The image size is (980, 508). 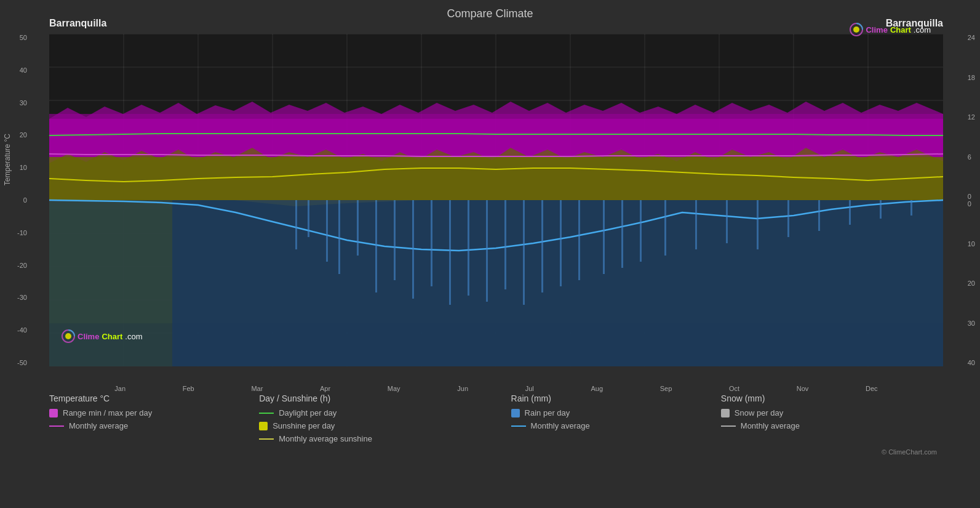 What do you see at coordinates (102, 336) in the screenshot?
I see `watermark-left: ClimeChart.com` at bounding box center [102, 336].